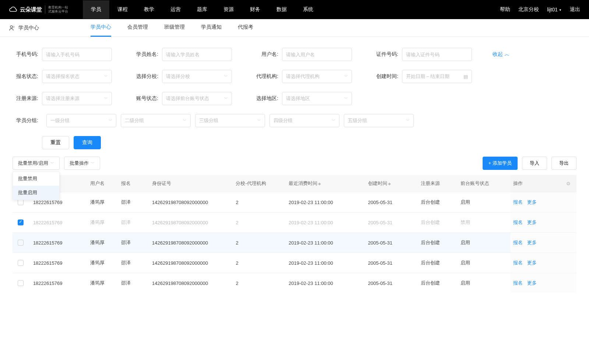 The height and width of the screenshot is (364, 589). I want to click on sub-nav: 学员中心 学员中心会员管理班级管理学员通知代报考, so click(294, 28).